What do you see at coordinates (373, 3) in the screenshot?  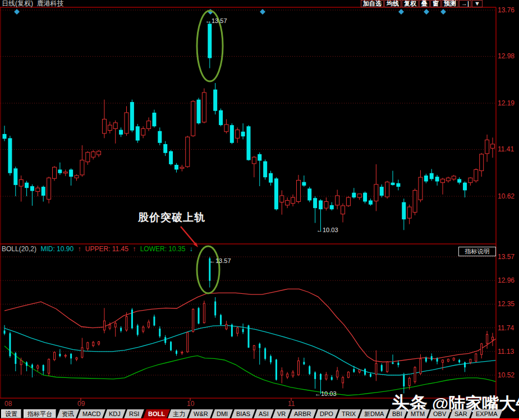 I see `header-button: 加自选` at bounding box center [373, 3].